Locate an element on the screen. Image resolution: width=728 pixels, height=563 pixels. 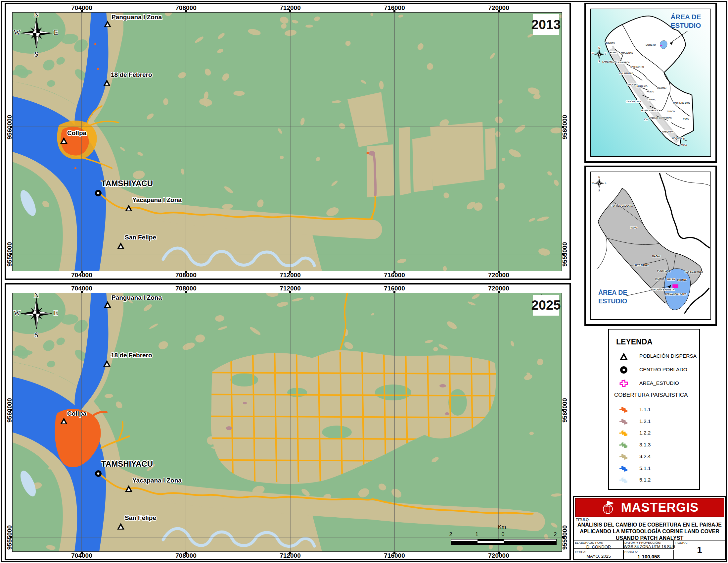
legend-point-item: AREA_ESTUDIO is located at coordinates (654, 384).